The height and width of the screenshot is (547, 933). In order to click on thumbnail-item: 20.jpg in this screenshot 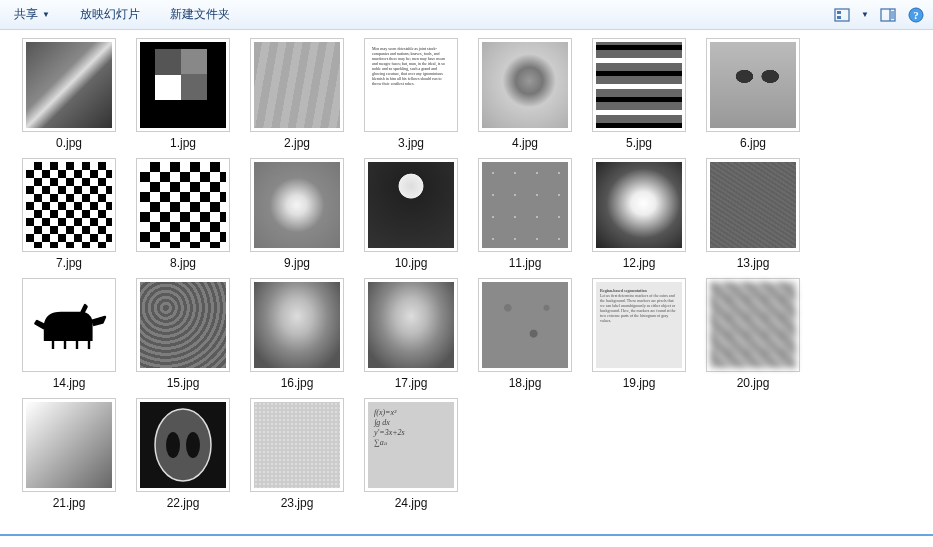, I will do `click(753, 334)`.